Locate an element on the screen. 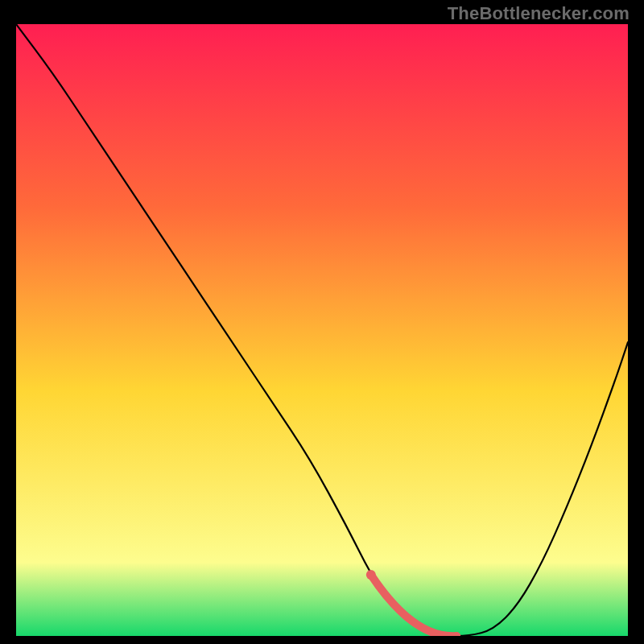 Image resolution: width=644 pixels, height=644 pixels. watermark-text: TheBottlenecker.com is located at coordinates (539, 14).